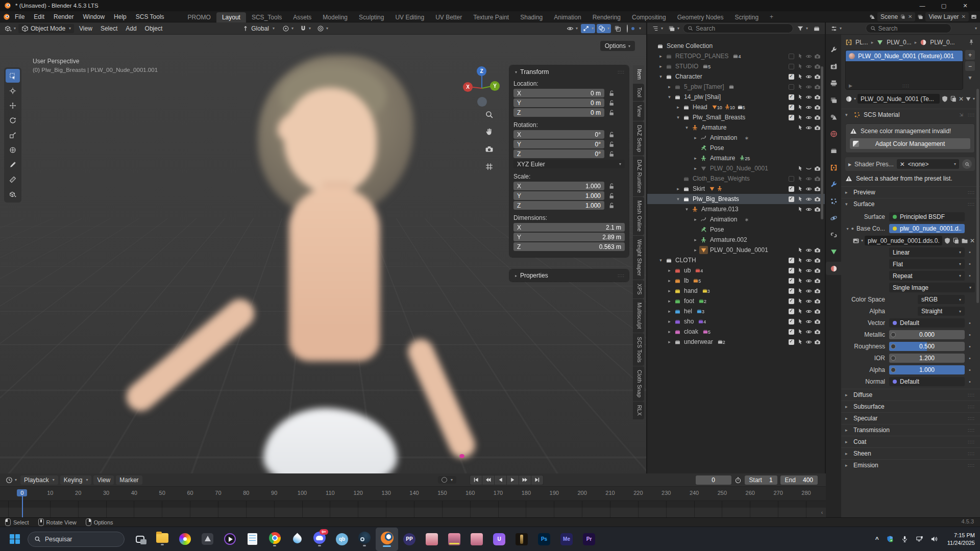  I want to click on particles, so click(834, 201).